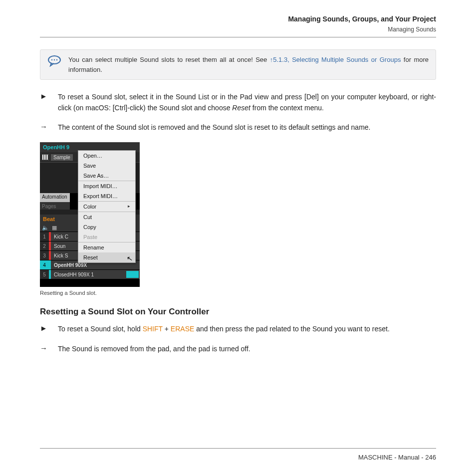 The image size is (476, 476). I want to click on section-title: Managing Sounds, so click(238, 29).